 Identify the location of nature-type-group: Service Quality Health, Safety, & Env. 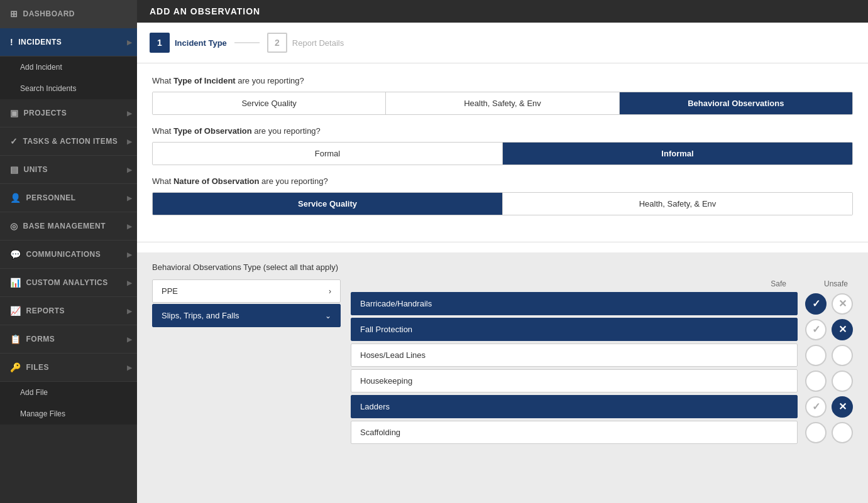
(503, 203).